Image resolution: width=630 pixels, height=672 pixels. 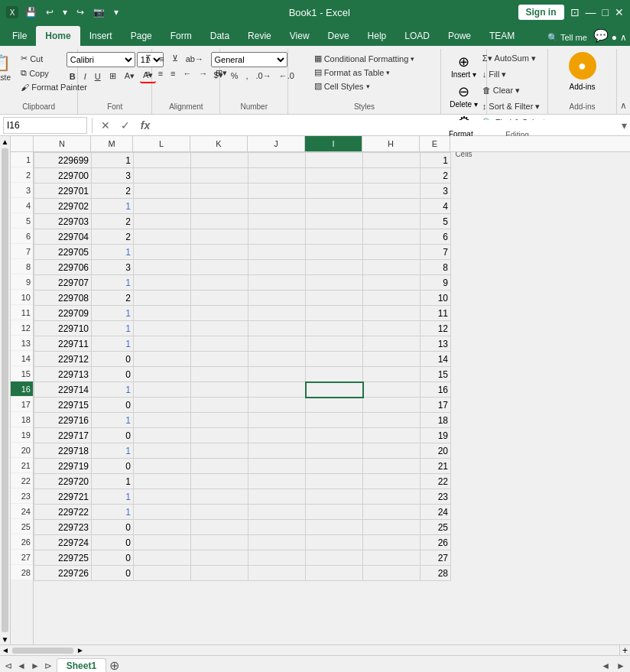 I want to click on col-header-I: I, so click(x=333, y=144).